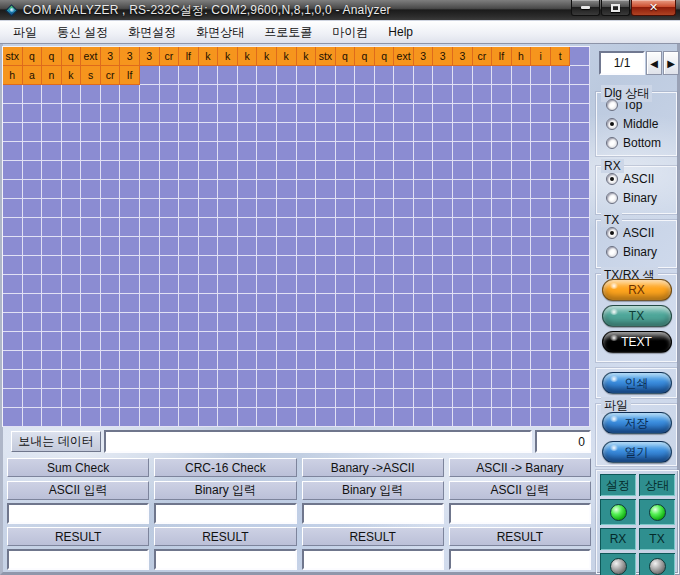 Image resolution: width=680 pixels, height=575 pixels. I want to click on tool-title-sum-check: Sum Check, so click(78, 468).